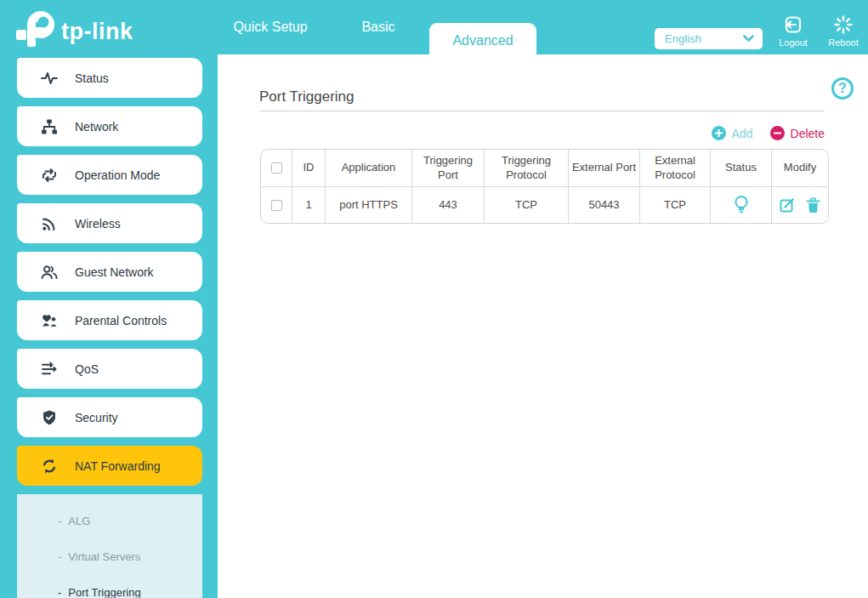 Image resolution: width=868 pixels, height=598 pixels. What do you see at coordinates (434, 27) in the screenshot?
I see `top-header: tp-link Quick Setup Basic Advanced Engli…` at bounding box center [434, 27].